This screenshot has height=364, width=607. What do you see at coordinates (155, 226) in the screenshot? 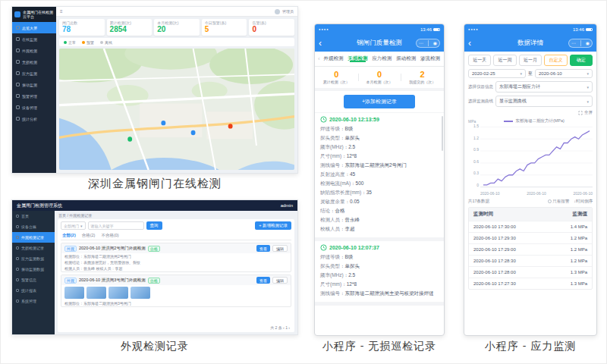
I see `search-button: 查询` at bounding box center [155, 226].